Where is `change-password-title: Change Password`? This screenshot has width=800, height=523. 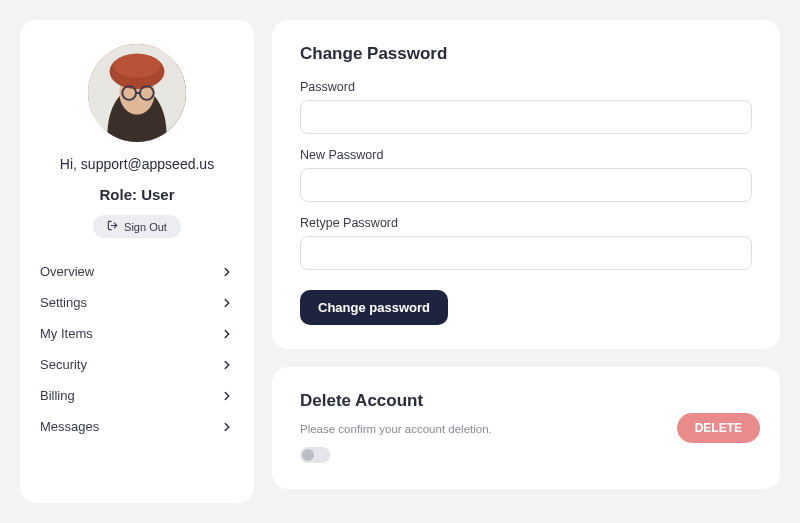 change-password-title: Change Password is located at coordinates (526, 54).